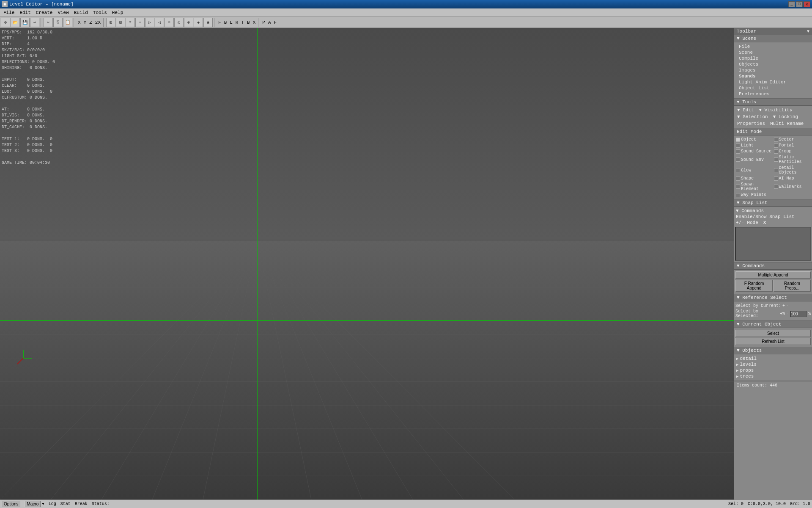  I want to click on tb-copy: ⎘, so click(58, 22).